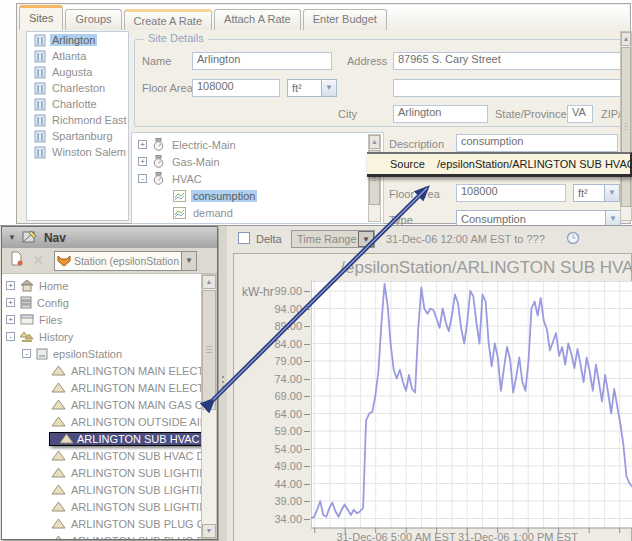  Describe the element at coordinates (204, 145) in the screenshot. I see `meter-tree-item-label: Electric-Main` at that location.